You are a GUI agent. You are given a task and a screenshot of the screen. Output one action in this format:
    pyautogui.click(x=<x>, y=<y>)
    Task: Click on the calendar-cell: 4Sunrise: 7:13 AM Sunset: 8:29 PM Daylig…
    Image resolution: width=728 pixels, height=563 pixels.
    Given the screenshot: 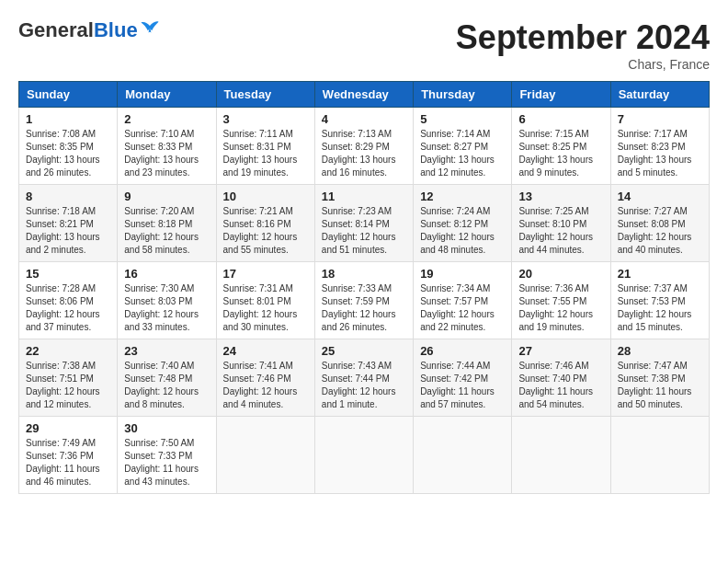 What is the action you would take?
    pyautogui.click(x=364, y=146)
    